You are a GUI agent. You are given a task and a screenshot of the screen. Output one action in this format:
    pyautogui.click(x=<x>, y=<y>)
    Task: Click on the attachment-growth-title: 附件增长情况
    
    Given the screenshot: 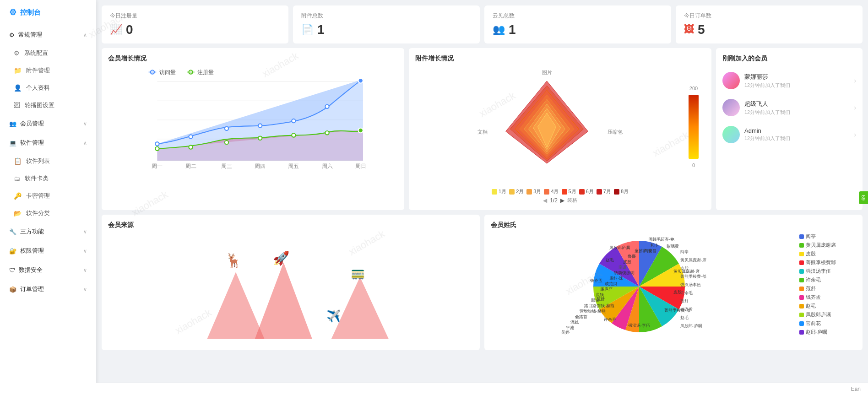 What is the action you would take?
    pyautogui.click(x=560, y=59)
    